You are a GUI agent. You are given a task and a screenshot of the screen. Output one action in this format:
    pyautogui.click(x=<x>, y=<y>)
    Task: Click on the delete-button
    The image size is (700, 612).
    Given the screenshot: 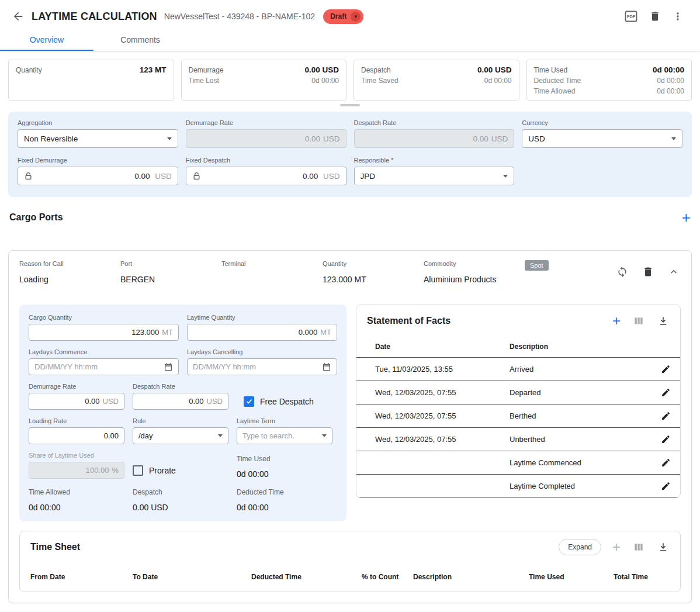 What is the action you would take?
    pyautogui.click(x=655, y=16)
    